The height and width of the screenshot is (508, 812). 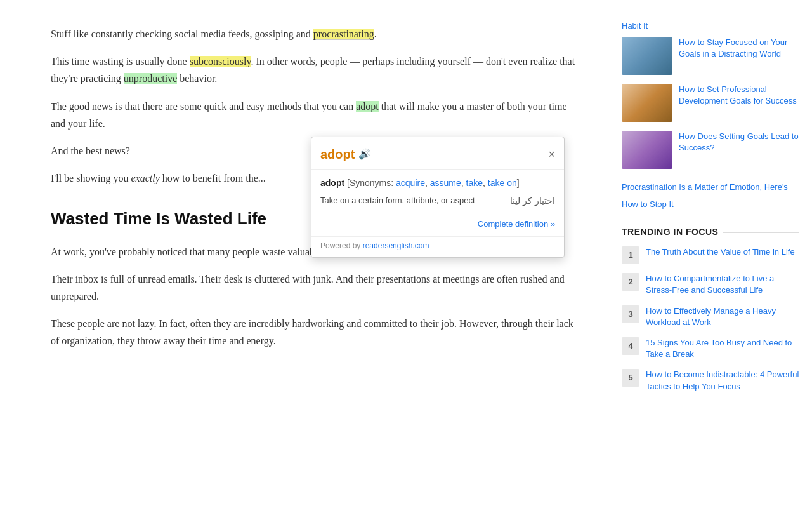 What do you see at coordinates (317, 115) in the screenshot?
I see `paragraph-3: The good news is that there are some qui…` at bounding box center [317, 115].